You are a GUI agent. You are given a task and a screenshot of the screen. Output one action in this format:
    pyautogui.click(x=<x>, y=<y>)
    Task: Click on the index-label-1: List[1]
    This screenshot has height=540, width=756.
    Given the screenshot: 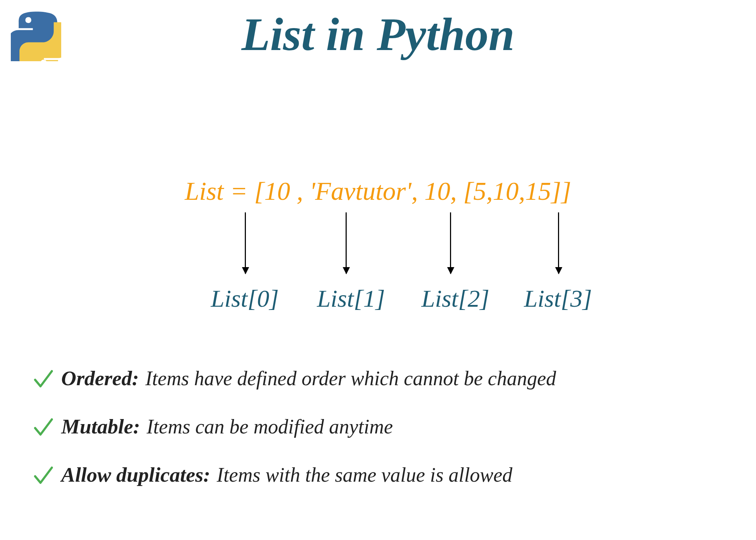 What is the action you would take?
    pyautogui.click(x=351, y=299)
    